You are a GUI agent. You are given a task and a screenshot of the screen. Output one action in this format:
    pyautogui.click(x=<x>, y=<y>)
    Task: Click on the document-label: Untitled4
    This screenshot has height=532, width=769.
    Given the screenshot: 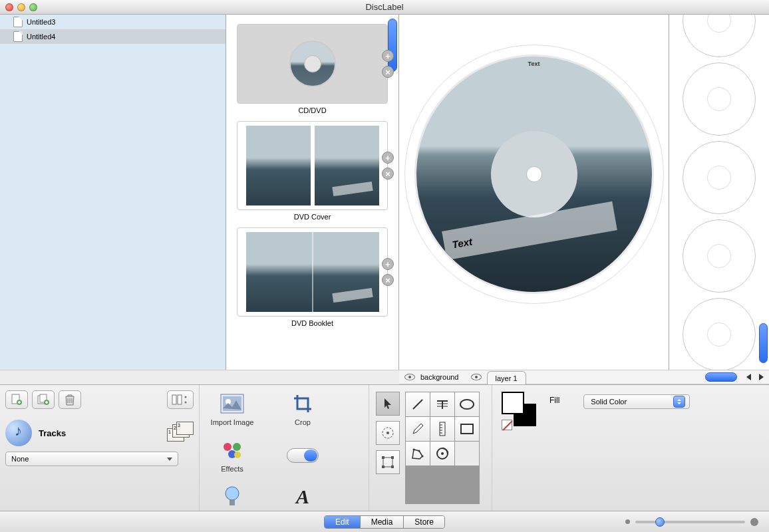 What is the action you would take?
    pyautogui.click(x=41, y=37)
    